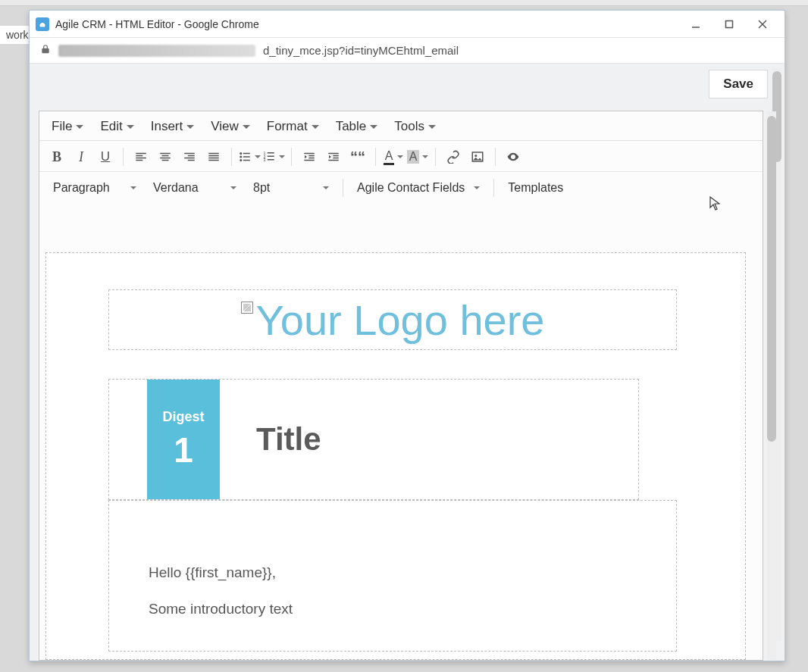 The width and height of the screenshot is (808, 672). What do you see at coordinates (361, 50) in the screenshot?
I see `url-visible-part: d_tiny_mce.jsp?id=tinyMCEhtml_email` at bounding box center [361, 50].